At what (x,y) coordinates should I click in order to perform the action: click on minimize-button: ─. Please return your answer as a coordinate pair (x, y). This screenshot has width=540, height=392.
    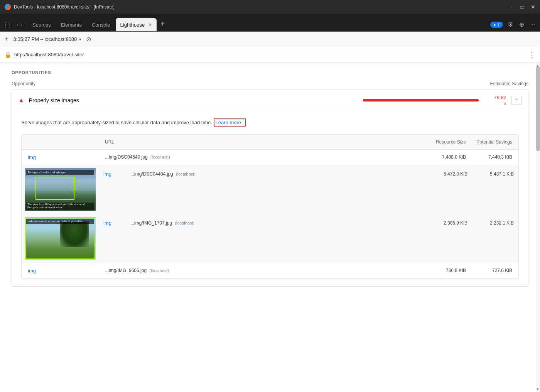
    Looking at the image, I should click on (511, 7).